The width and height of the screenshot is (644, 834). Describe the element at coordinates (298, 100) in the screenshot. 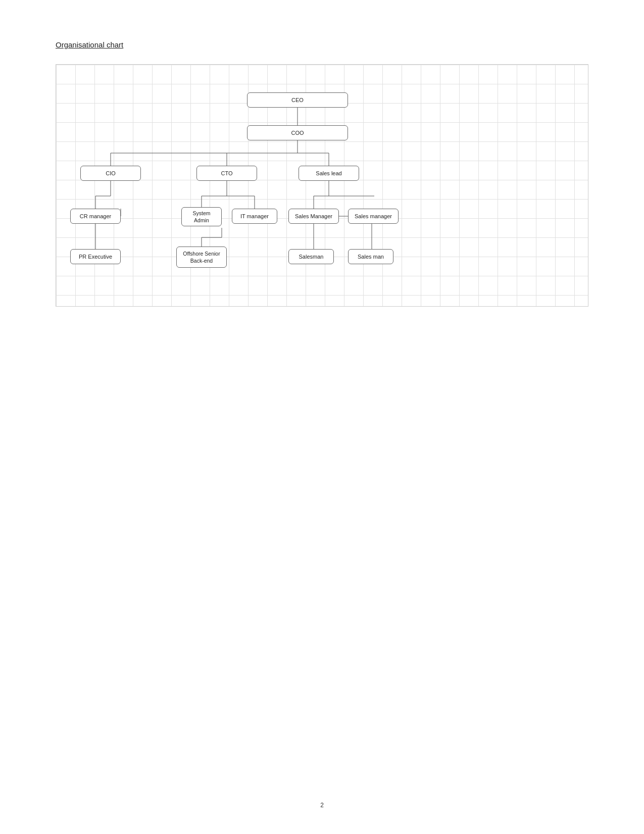

I see `node-ceo: CEO` at that location.